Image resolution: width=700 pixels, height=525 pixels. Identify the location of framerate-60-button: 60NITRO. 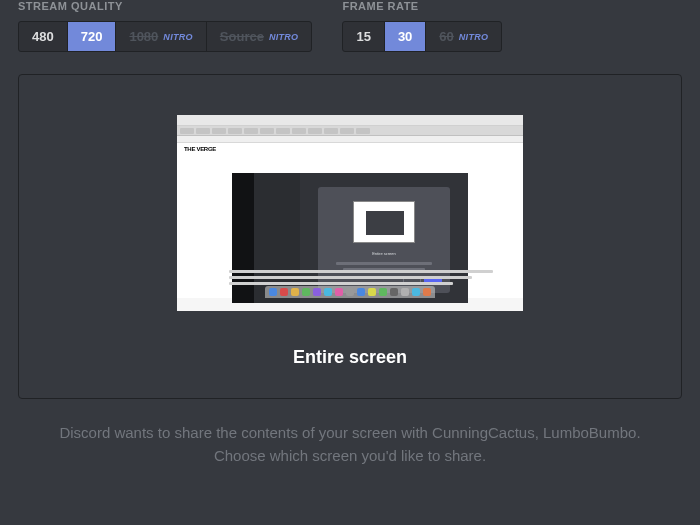
(464, 36).